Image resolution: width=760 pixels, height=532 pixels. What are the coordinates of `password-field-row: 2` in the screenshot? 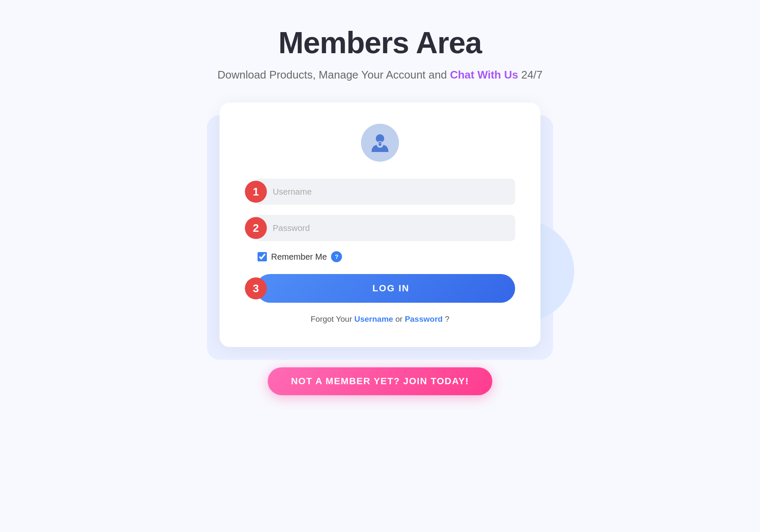 It's located at (380, 228).